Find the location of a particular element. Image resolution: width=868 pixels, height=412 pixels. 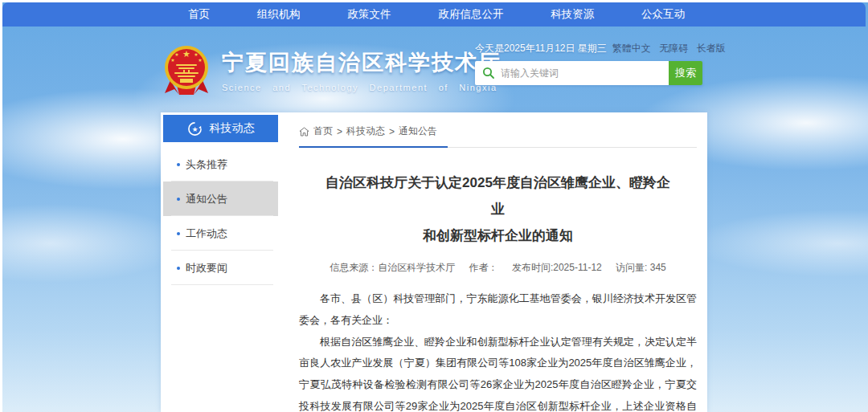

article-title: 自治区科技厅关于认定2025年度自治区雏鹰企业、瞪羚企业 和创新型标杆企业的通知 is located at coordinates (498, 209).